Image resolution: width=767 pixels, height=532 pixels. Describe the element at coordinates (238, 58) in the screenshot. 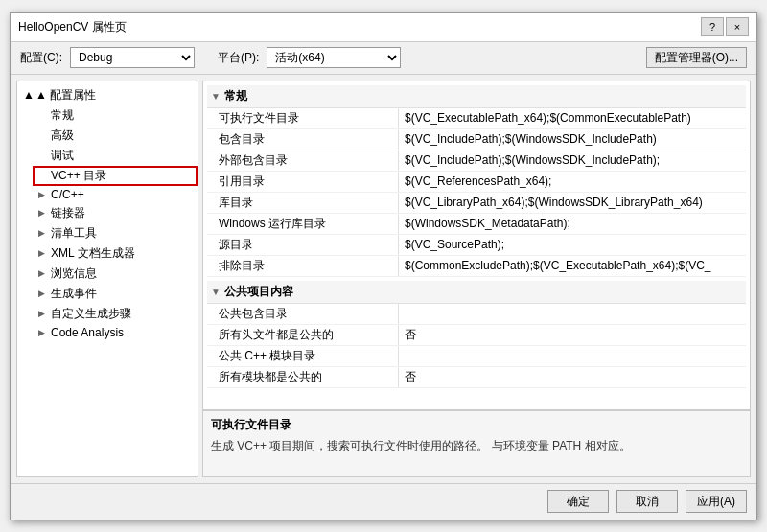

I see `platform-label: 平台(P):` at that location.